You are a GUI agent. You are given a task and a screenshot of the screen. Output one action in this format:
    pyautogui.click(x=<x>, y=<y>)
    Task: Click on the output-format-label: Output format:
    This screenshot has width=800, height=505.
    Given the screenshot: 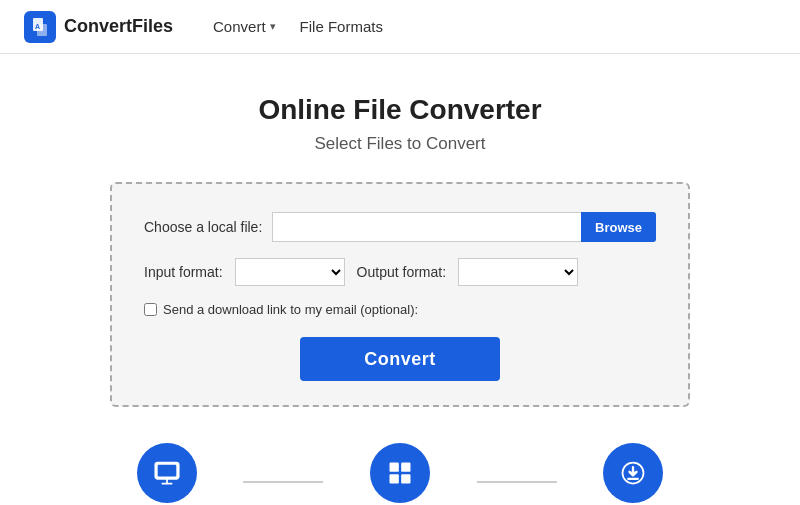 What is the action you would take?
    pyautogui.click(x=402, y=272)
    